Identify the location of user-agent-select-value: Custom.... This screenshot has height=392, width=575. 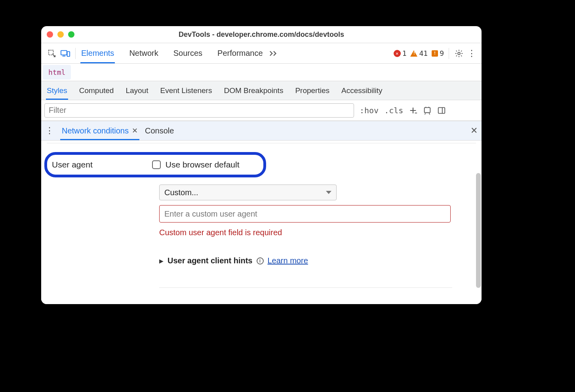
(181, 192).